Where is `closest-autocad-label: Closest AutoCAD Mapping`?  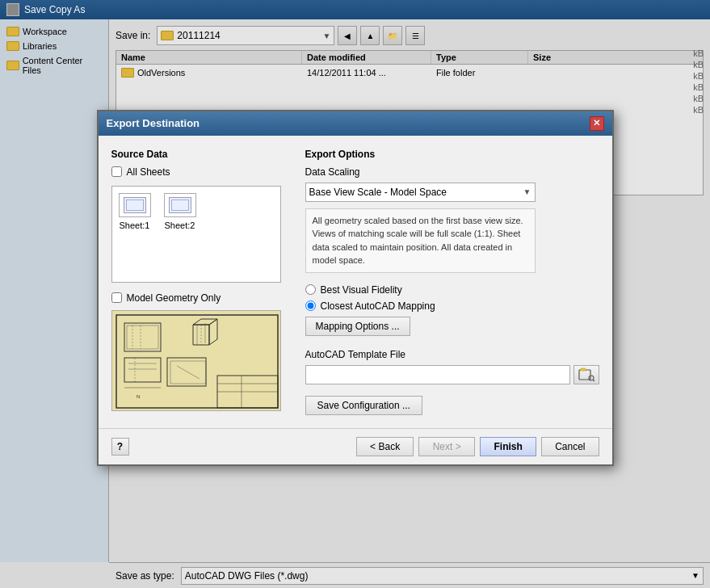
closest-autocad-label: Closest AutoCAD Mapping is located at coordinates (378, 306).